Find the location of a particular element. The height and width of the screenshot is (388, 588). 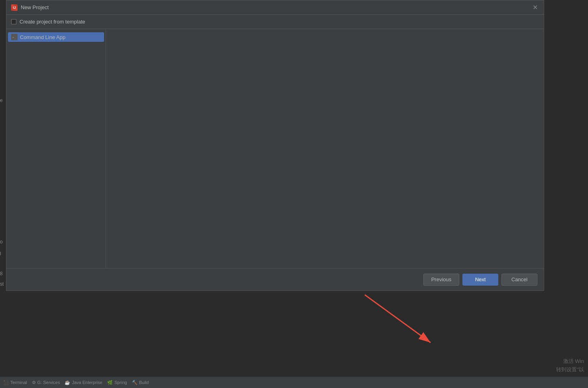

cancel-button: Cancel is located at coordinates (519, 280).